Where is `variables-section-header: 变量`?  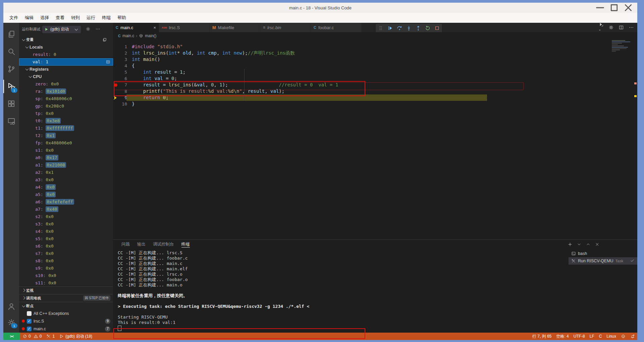 variables-section-header: 变量 is located at coordinates (66, 40).